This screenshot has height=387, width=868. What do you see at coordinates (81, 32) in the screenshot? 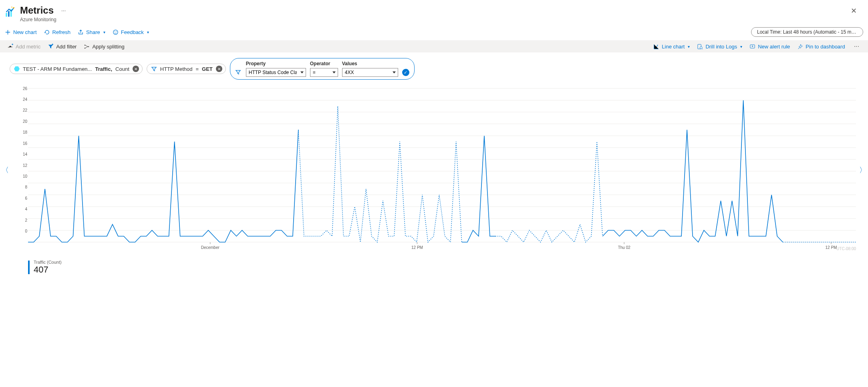
I see `share-icon` at bounding box center [81, 32].